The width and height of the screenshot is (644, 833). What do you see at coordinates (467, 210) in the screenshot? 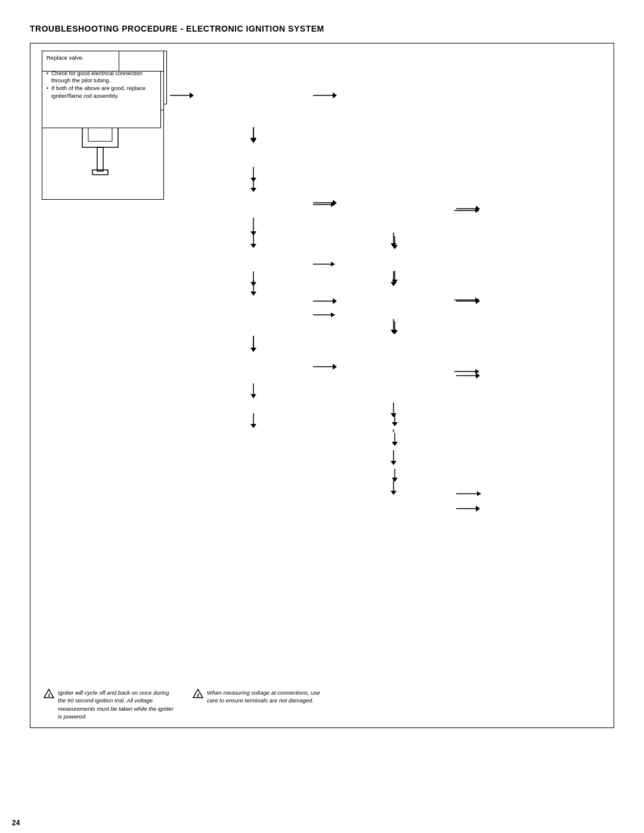
I see `no3-arrow` at bounding box center [467, 210].